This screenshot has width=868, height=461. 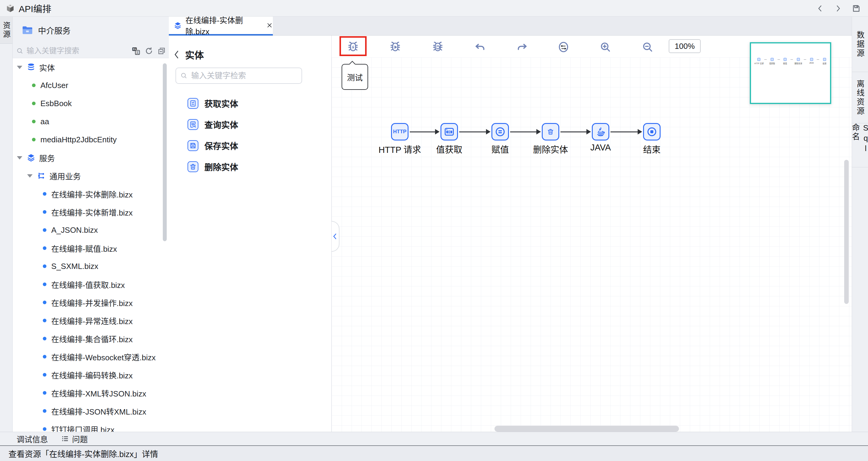 What do you see at coordinates (75, 230) in the screenshot?
I see `tree-item-label: A_JSON.bizx` at bounding box center [75, 230].